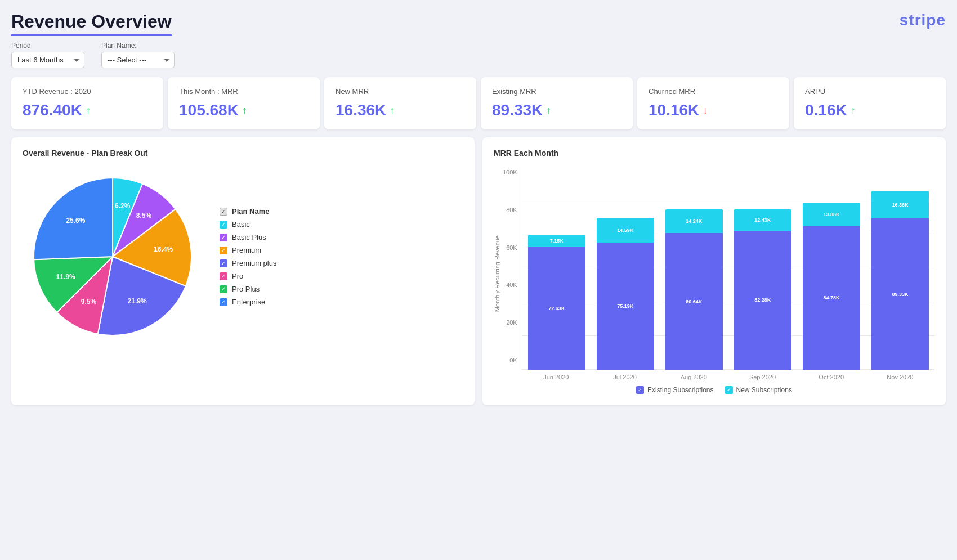 Image resolution: width=957 pixels, height=560 pixels. What do you see at coordinates (714, 390) in the screenshot?
I see `bar-legend: ✓ Existing Subscriptions ✓ New Subscript…` at bounding box center [714, 390].